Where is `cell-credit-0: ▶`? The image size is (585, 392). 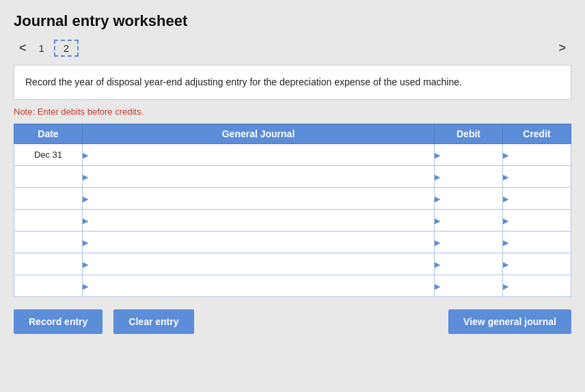
cell-credit-0: ▶ is located at coordinates (537, 155).